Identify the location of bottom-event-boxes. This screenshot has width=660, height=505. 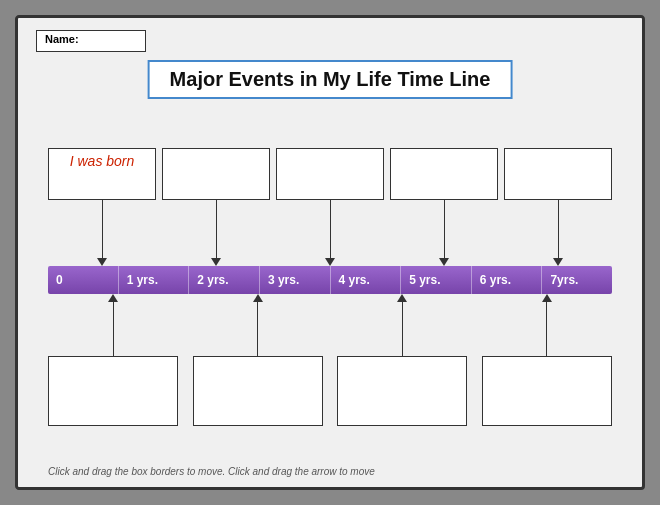
(330, 391).